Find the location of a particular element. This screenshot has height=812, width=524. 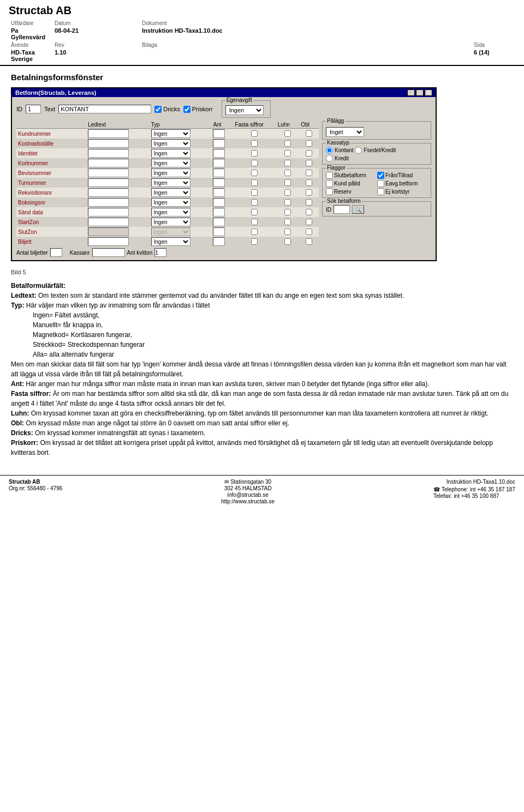

maximize-button: □ is located at coordinates (420, 93).